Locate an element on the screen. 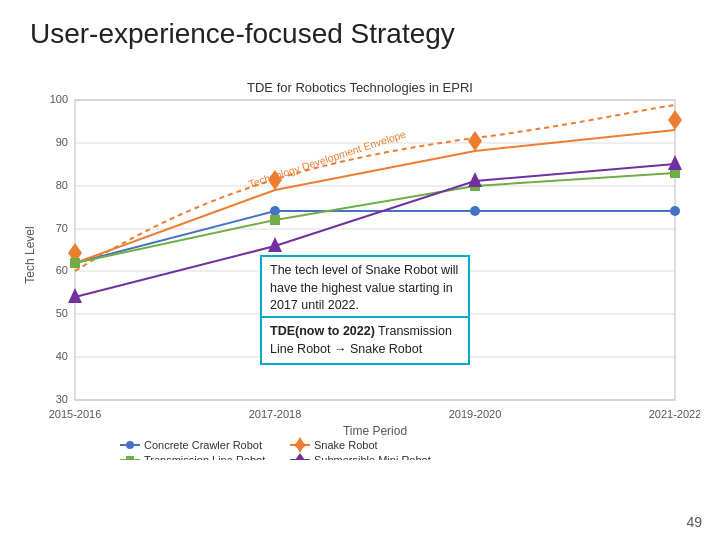 Image resolution: width=720 pixels, height=540 pixels. svg-text: 2015-2016 is located at coordinates (76, 414).